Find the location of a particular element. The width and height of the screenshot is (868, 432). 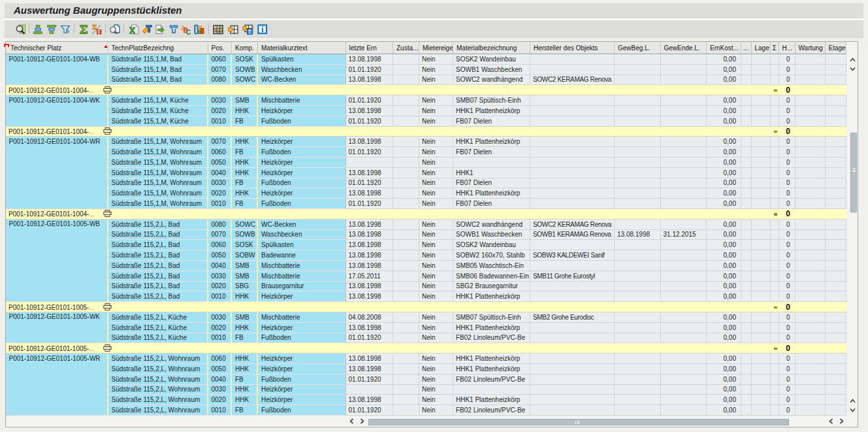

svg-text: Σ is located at coordinates (99, 31).